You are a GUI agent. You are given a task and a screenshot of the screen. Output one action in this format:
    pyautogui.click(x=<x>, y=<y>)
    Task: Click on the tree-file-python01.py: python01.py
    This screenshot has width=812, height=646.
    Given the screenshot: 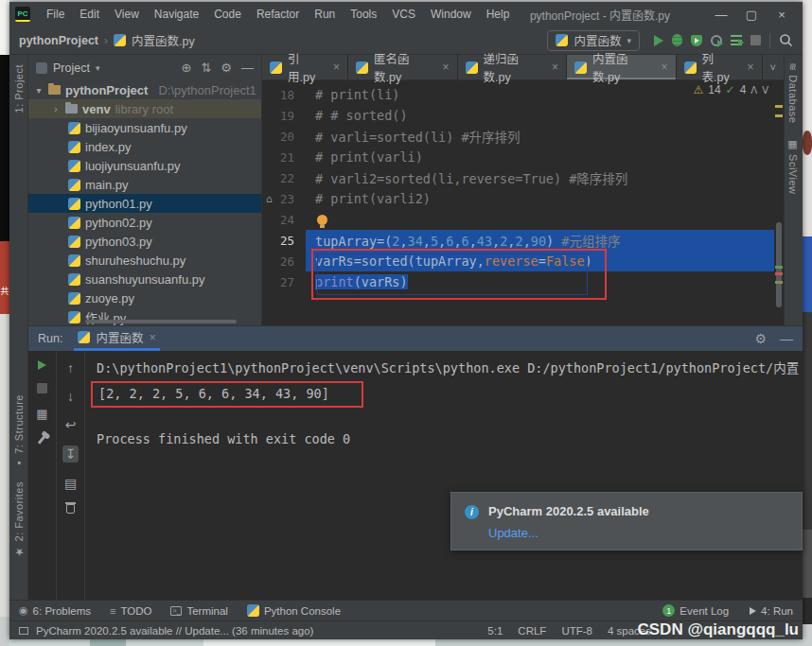 What is the action you would take?
    pyautogui.click(x=145, y=203)
    